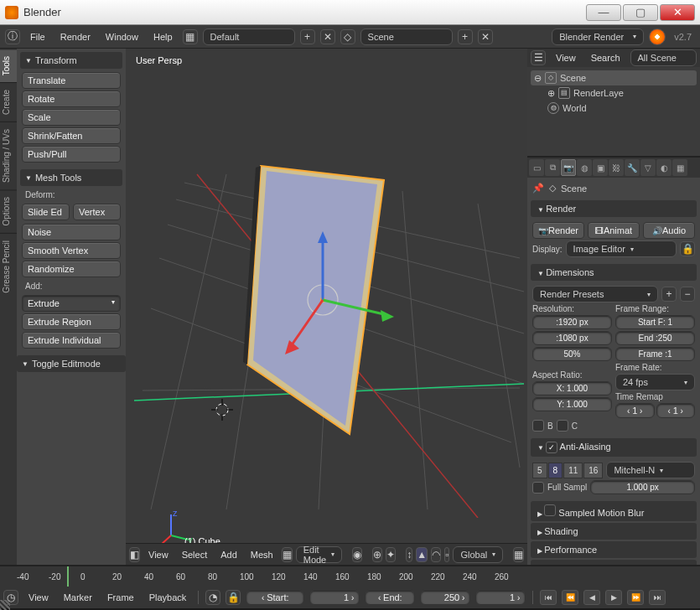 The image size is (700, 610). I want to click on full-sample-checkbox, so click(538, 488).